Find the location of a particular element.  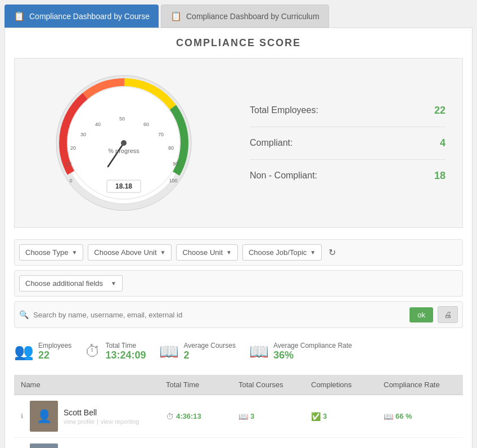

ok-button: ok is located at coordinates (421, 315).